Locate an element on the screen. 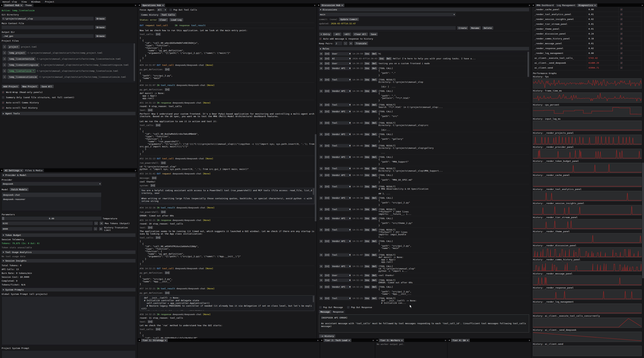 The width and height of the screenshot is (644, 358). output-dir-input: ./md_gen is located at coordinates (48, 36).